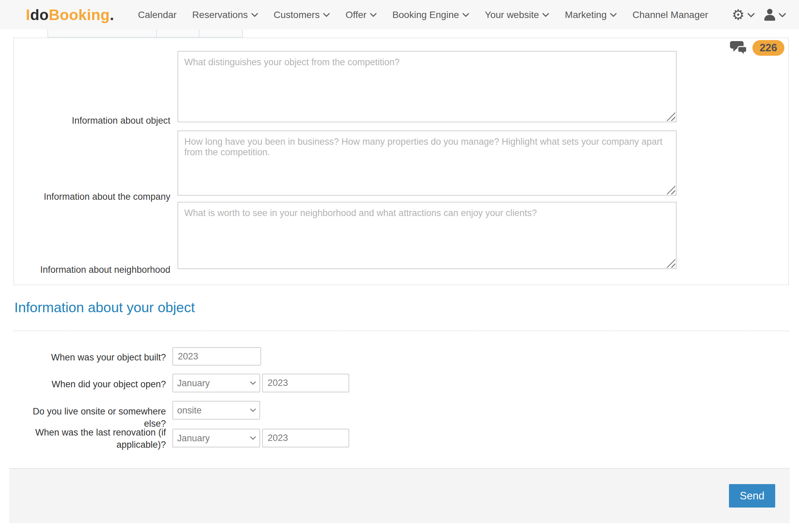  Describe the element at coordinates (591, 15) in the screenshot. I see `nav-item-marketing: Marketing` at that location.